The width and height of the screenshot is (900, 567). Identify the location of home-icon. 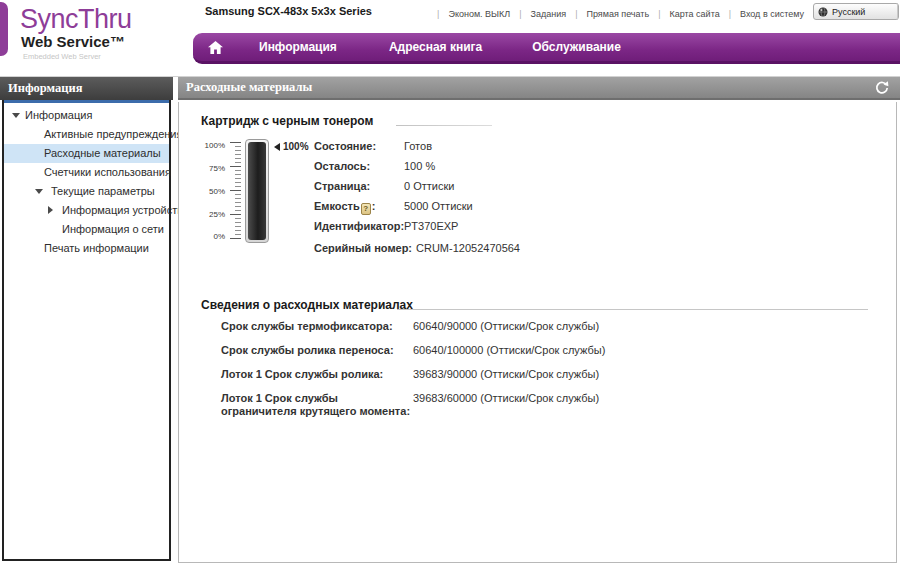
(216, 48).